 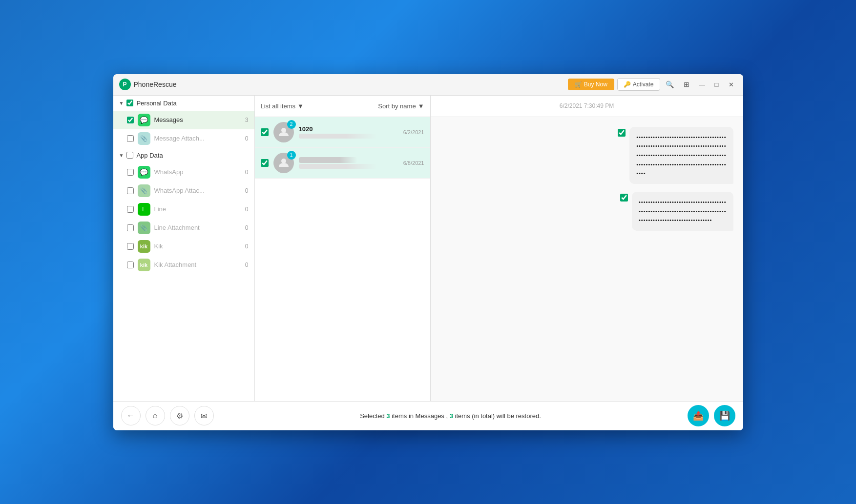 I want to click on settings-button: ⚙, so click(x=180, y=416).